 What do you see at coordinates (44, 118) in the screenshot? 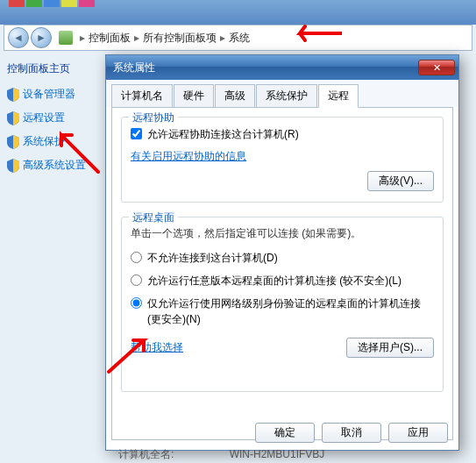
I see `sidebar-item-label: 远程设置` at bounding box center [44, 118].